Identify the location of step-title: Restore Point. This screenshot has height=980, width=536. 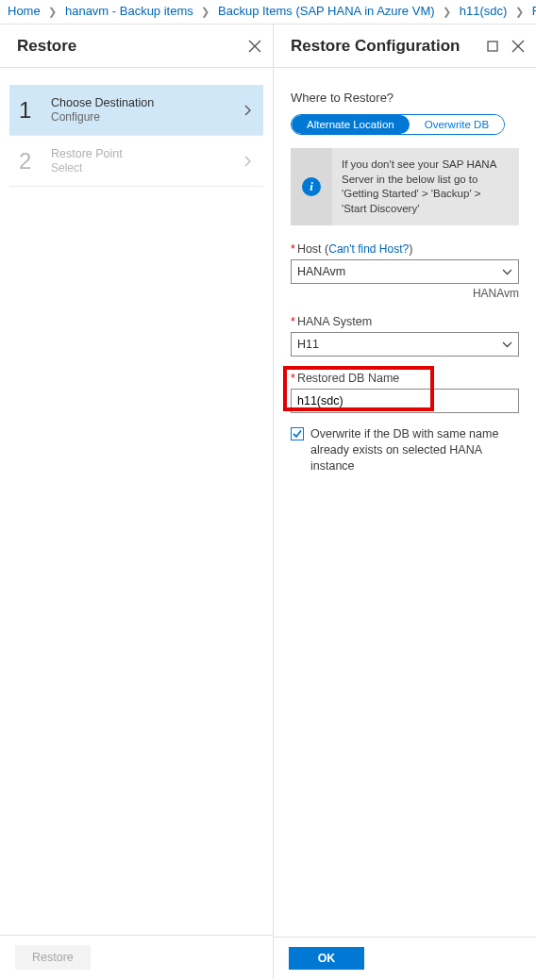
(147, 154).